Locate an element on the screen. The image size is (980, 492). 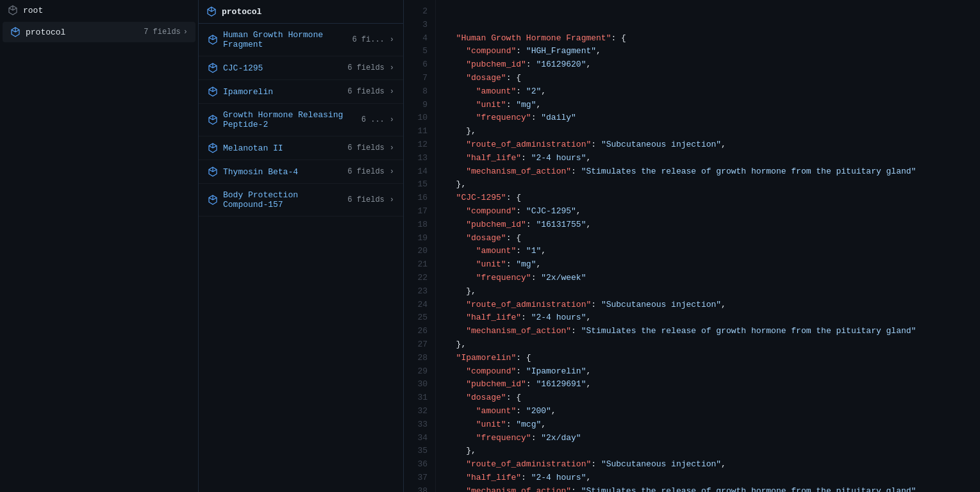
line-number: 25 is located at coordinates (419, 318).